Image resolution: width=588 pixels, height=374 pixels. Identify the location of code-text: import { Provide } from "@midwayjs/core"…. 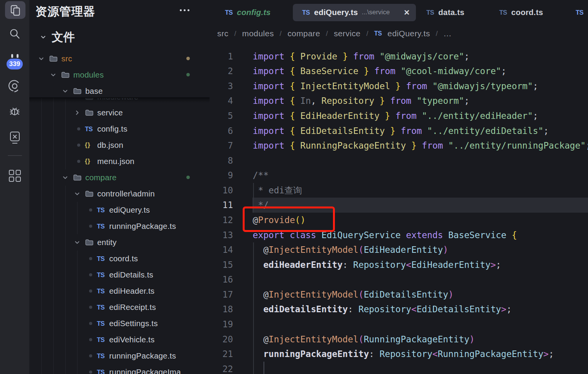
(361, 56).